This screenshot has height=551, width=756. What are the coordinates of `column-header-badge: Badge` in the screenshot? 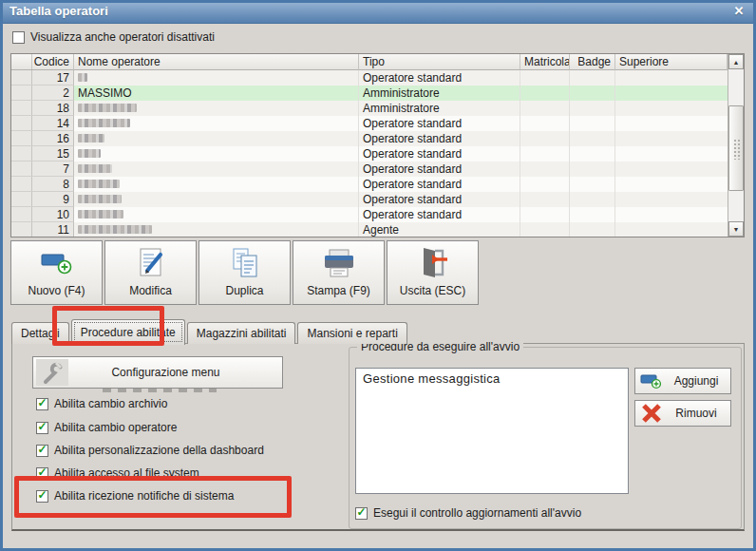 It's located at (593, 63).